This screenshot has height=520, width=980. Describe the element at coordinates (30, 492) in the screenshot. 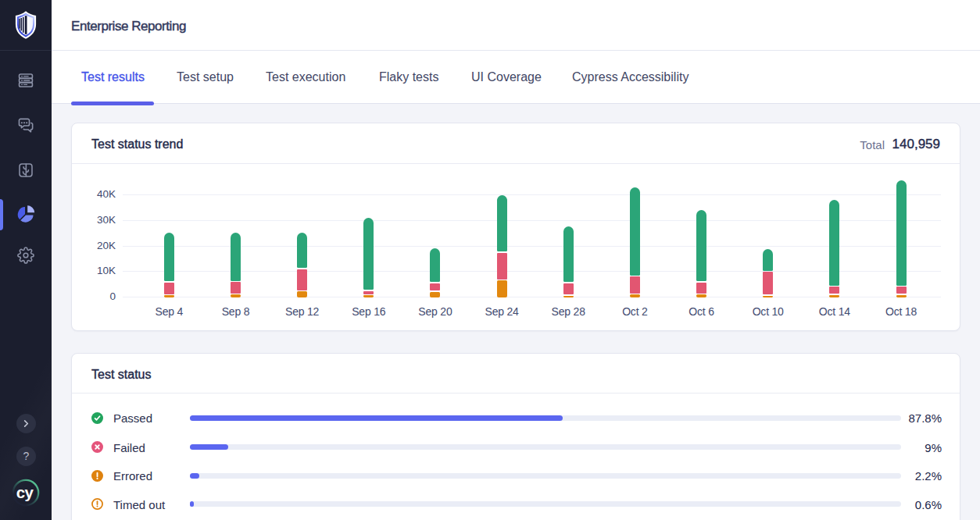

I see `svg-text: y` at that location.